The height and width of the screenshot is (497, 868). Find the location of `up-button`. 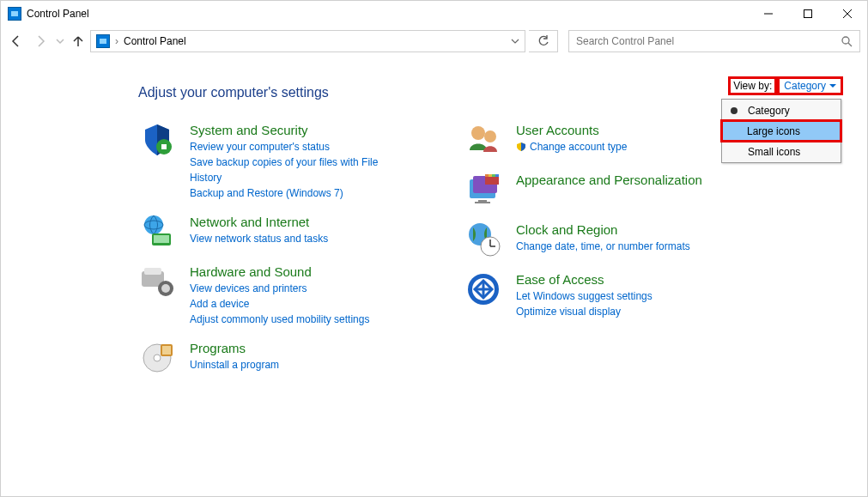

up-button is located at coordinates (78, 41).